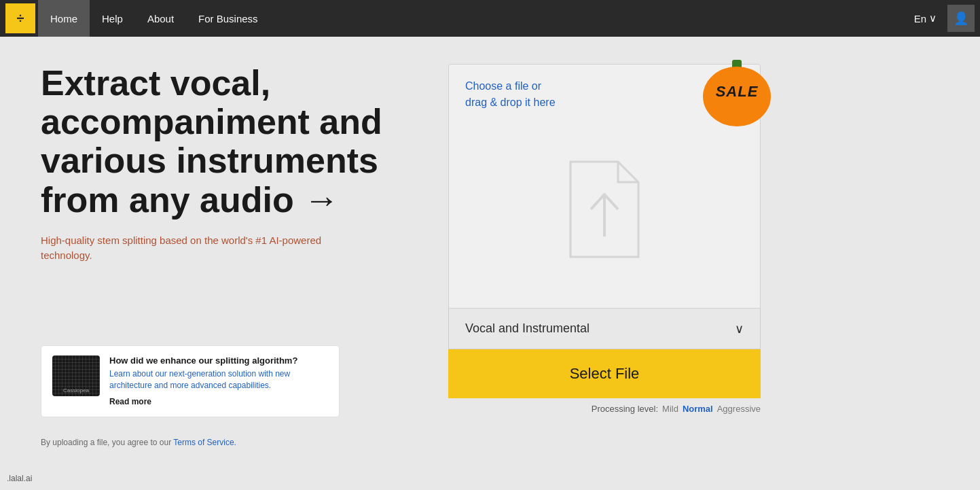  Describe the element at coordinates (154, 18) in the screenshot. I see `nav-links: Home Help About For Business` at that location.